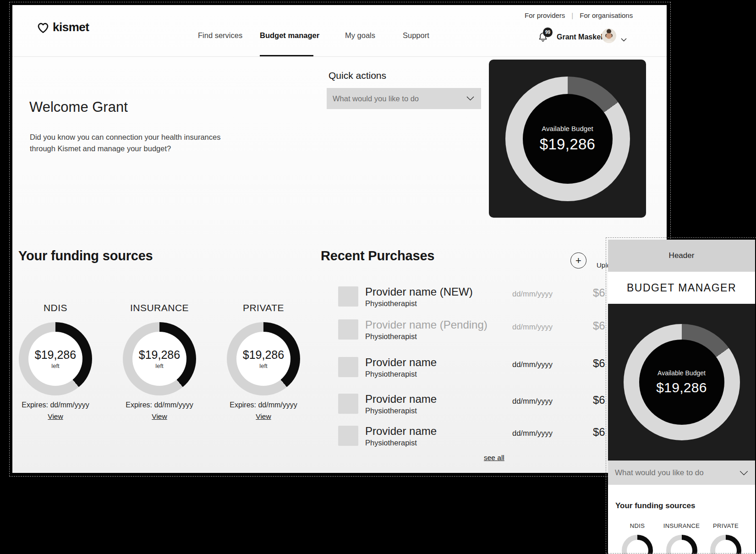 Image resolution: width=756 pixels, height=554 pixels. What do you see at coordinates (220, 36) in the screenshot?
I see `nav-find-services: Find services` at bounding box center [220, 36].